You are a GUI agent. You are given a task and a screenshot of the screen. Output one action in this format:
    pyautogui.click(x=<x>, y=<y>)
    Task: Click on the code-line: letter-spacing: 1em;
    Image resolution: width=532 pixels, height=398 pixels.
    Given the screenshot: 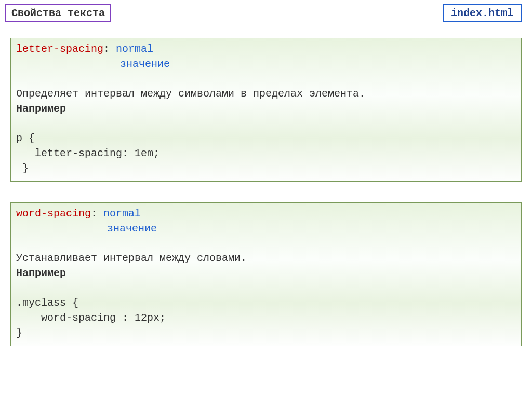 What is the action you would take?
    pyautogui.click(x=266, y=154)
    